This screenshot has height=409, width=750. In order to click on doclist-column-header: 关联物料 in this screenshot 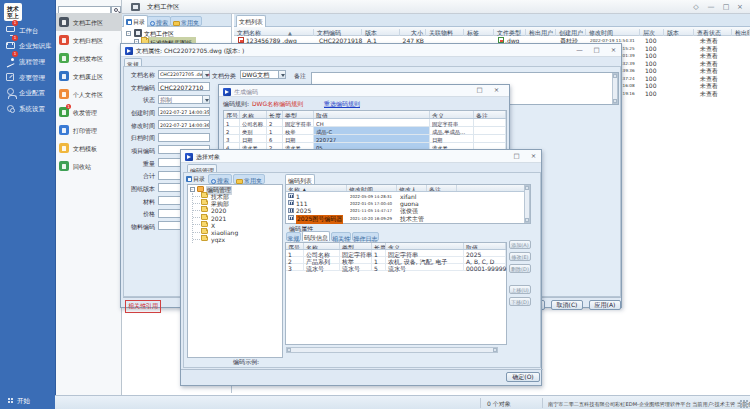, I will do `click(445, 32)`.